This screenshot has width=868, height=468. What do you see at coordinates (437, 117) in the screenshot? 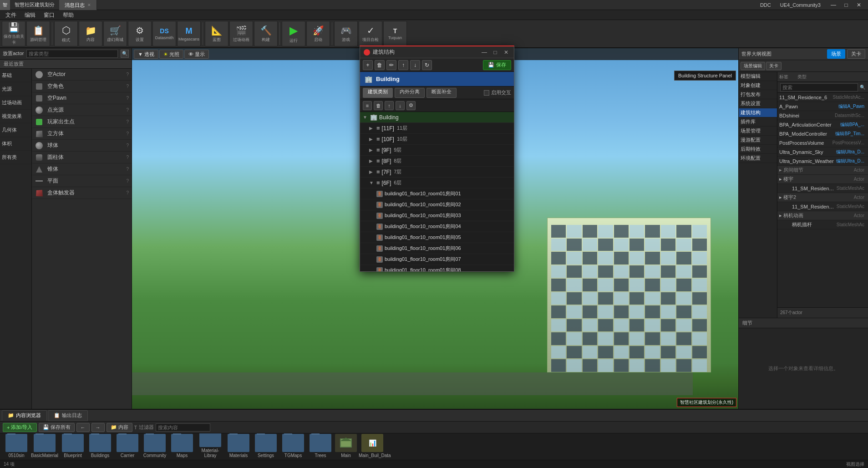
I see `tree-root-building: ▼ 🏢 Building` at bounding box center [437, 117].